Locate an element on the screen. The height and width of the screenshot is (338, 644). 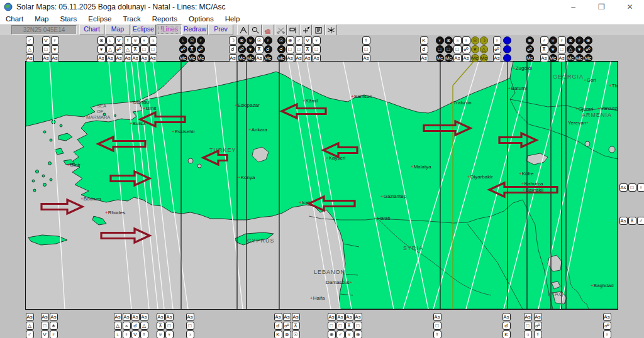
lines-button: !Lines is located at coordinates (169, 30).